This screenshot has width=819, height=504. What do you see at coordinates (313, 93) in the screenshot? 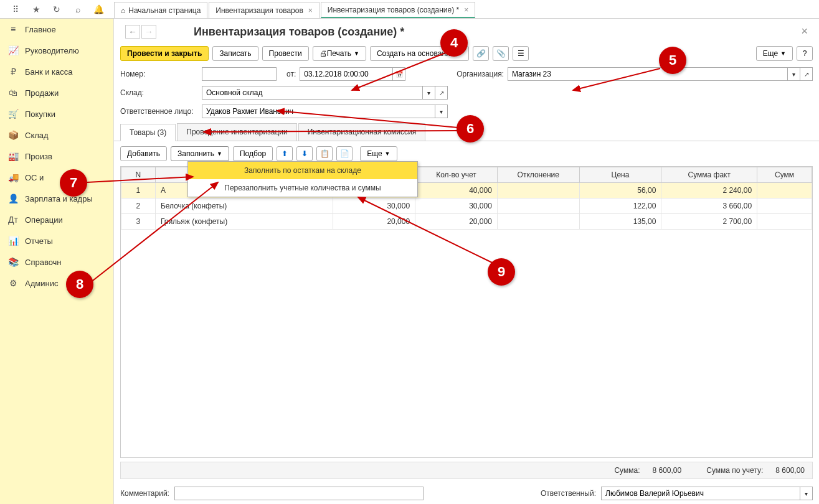
I see `warehouse-input` at bounding box center [313, 93].